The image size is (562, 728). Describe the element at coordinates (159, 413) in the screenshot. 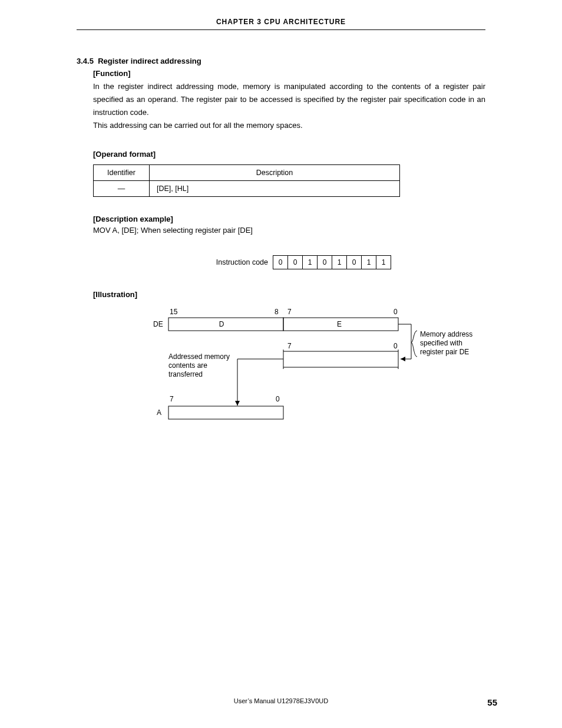

I see `label-a: A` at that location.